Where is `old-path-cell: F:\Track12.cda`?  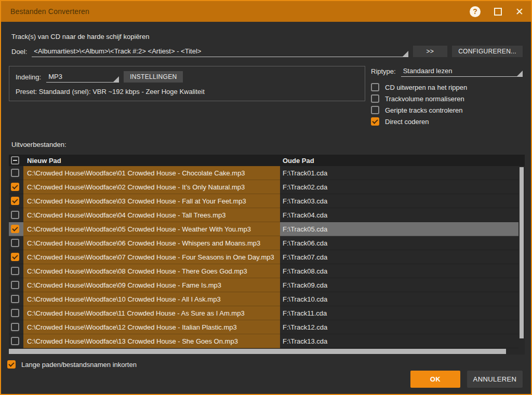 old-path-cell: F:\Track12.cda is located at coordinates (399, 327).